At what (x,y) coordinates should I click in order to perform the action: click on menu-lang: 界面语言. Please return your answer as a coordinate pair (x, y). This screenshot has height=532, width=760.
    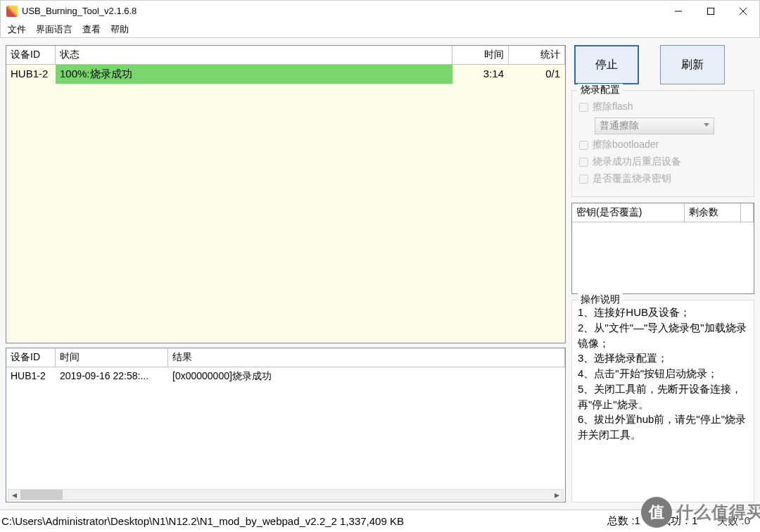
    Looking at the image, I should click on (54, 30).